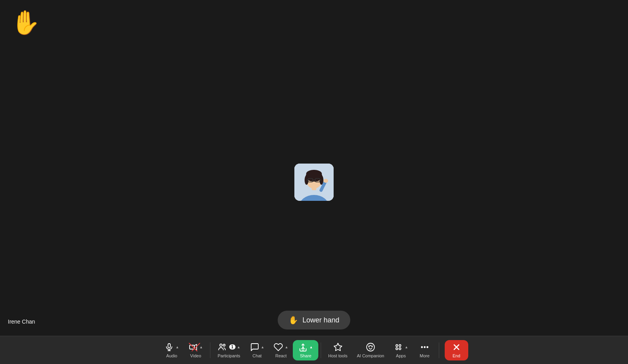  Describe the element at coordinates (255, 347) in the screenshot. I see `chat-icon` at that location.